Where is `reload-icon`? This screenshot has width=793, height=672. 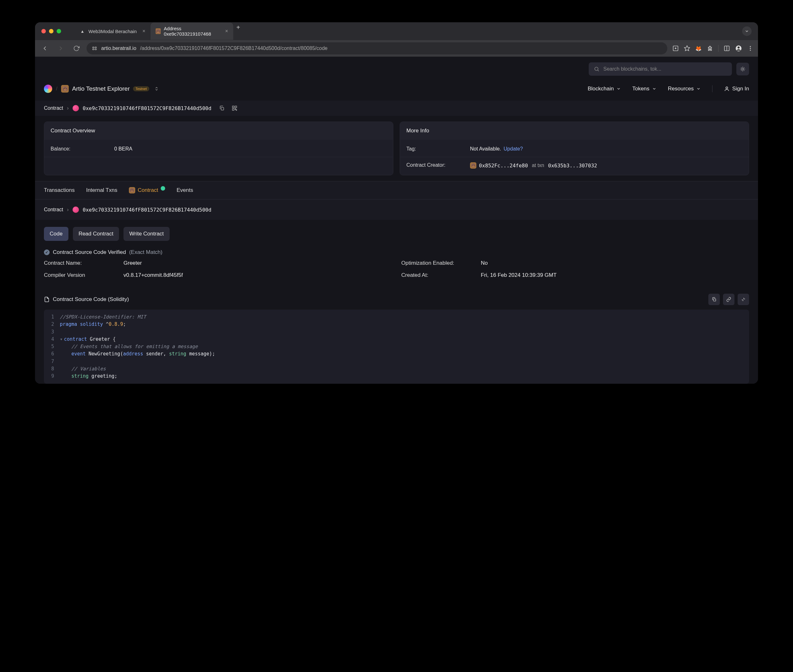 reload-icon is located at coordinates (76, 48).